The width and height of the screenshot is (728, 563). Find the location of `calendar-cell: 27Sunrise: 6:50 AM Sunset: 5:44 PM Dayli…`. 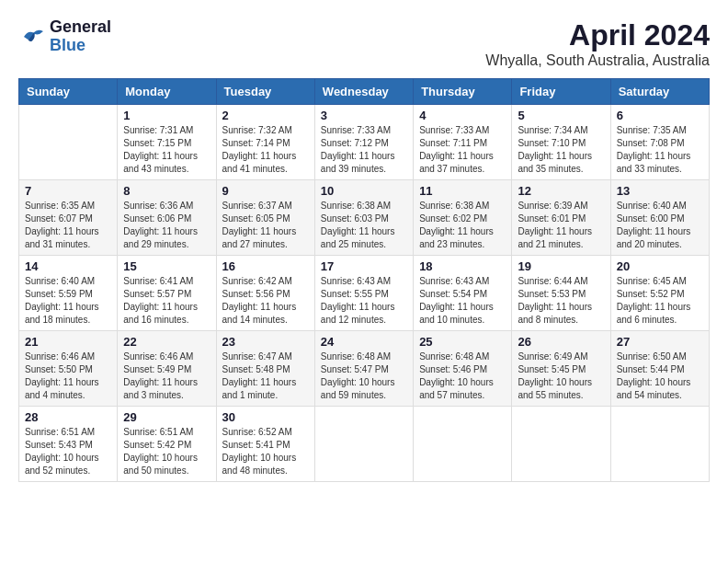

calendar-cell: 27Sunrise: 6:50 AM Sunset: 5:44 PM Dayli… is located at coordinates (660, 369).